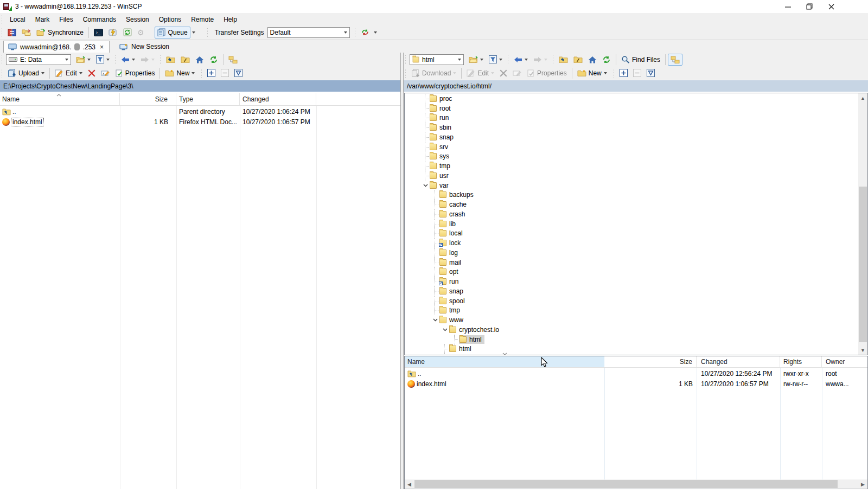 The image size is (868, 499). I want to click on local-select-button, so click(212, 73).